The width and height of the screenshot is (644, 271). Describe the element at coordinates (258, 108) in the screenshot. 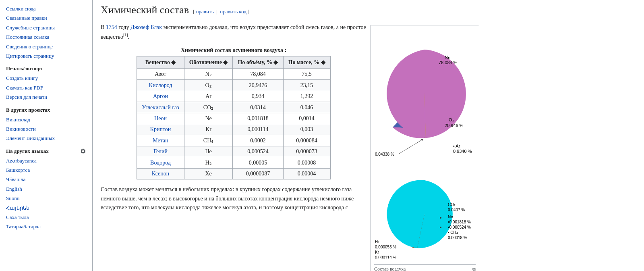

I see `volume-cell: 0,0314` at that location.